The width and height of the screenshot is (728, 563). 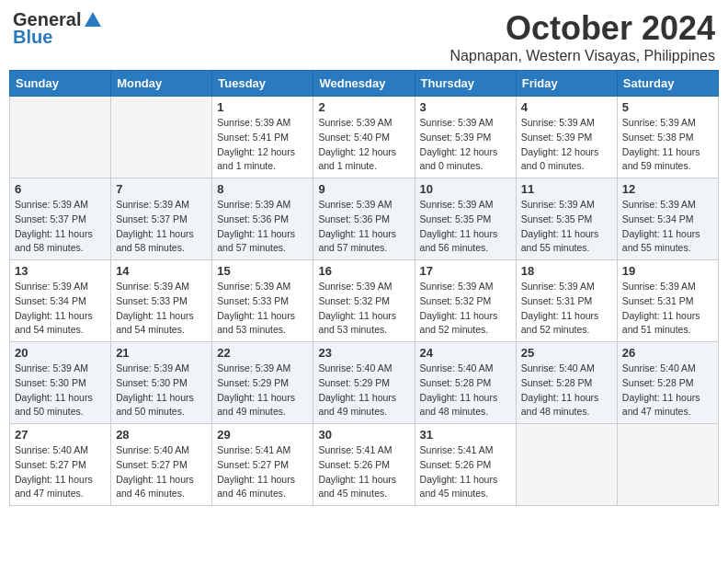 What do you see at coordinates (263, 473) in the screenshot?
I see `day-info: Sunrise: 5:41 AMSunset: 5:27 PMDaylight:…` at bounding box center [263, 473].